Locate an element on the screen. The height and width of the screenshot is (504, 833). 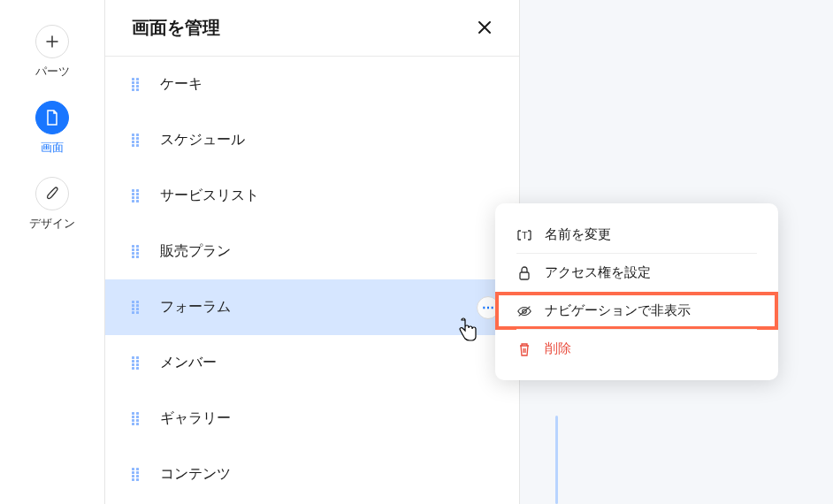
menu-item-hide-nav: ナビゲーションで非表示 is located at coordinates (637, 311).